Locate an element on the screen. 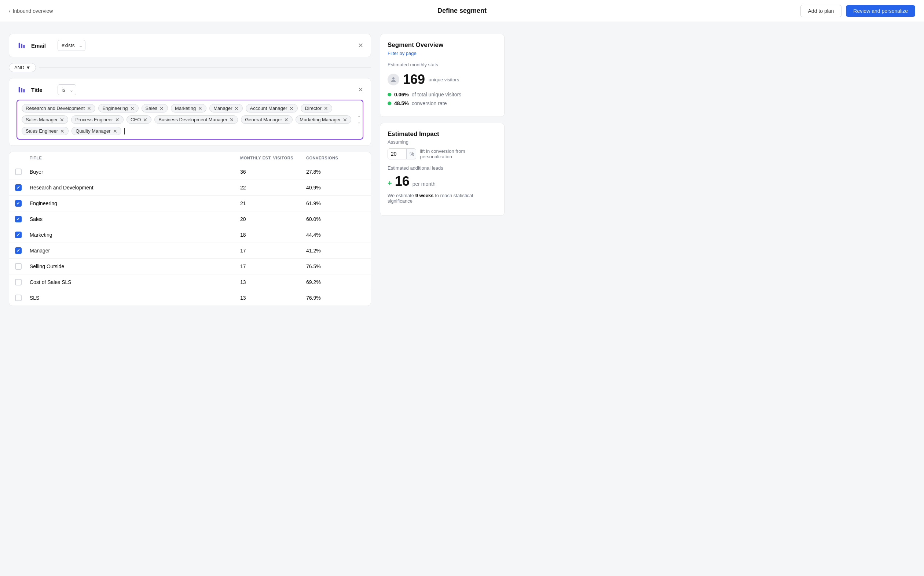  tags-input-area: Research and Development ✕ Engineering ✕… is located at coordinates (190, 120).